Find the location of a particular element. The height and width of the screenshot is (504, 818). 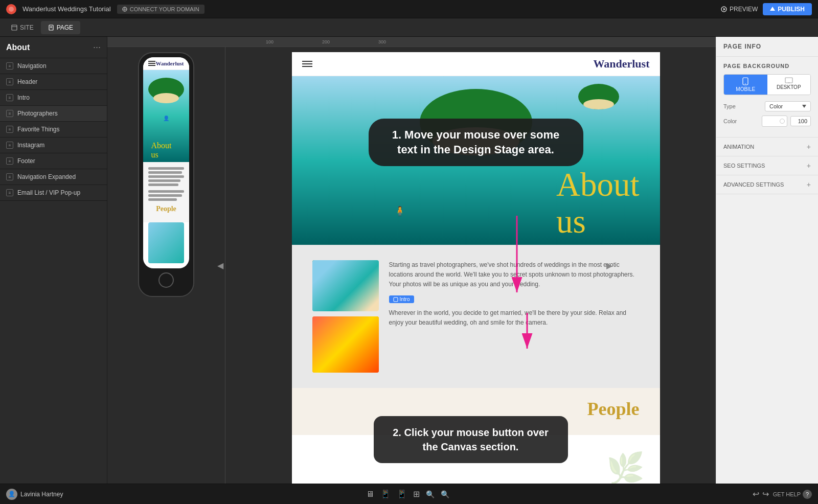

topbar-right: PREVIEW PUBLISH is located at coordinates (766, 9).